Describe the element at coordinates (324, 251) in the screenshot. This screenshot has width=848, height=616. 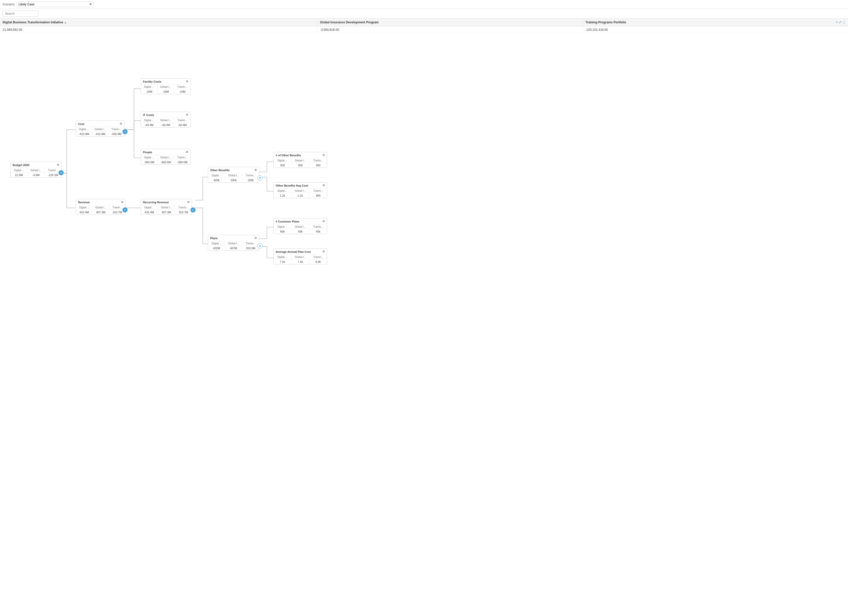
I see `avgannualplan-gear-icon` at that location.